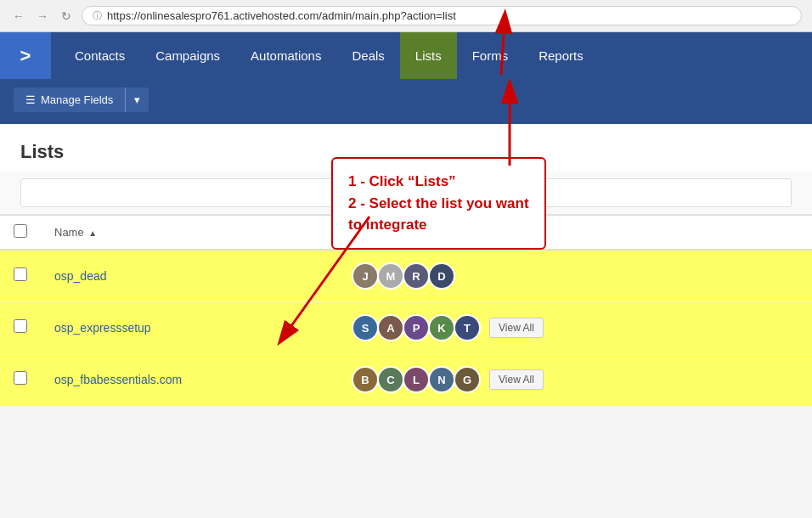 The image size is (812, 518). Describe the element at coordinates (76, 100) in the screenshot. I see `manage-fields-label: Manage Fields` at that location.